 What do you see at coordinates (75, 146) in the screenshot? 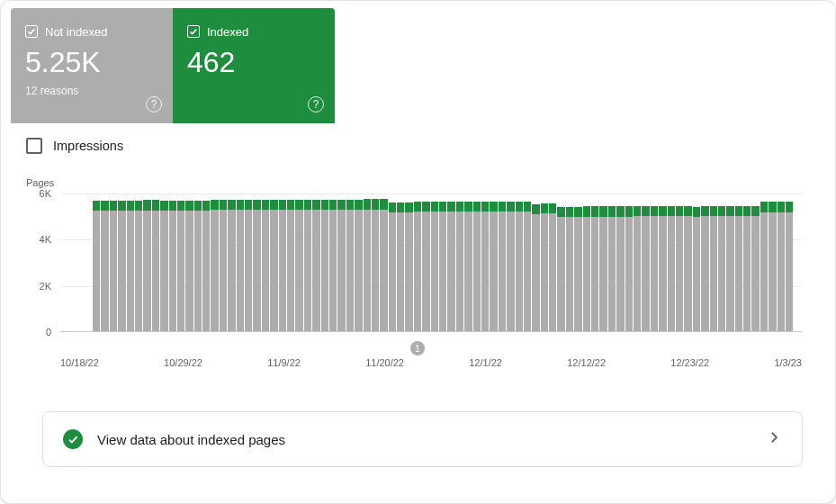
I see `impressions-toggle-row: Impressions` at bounding box center [75, 146].